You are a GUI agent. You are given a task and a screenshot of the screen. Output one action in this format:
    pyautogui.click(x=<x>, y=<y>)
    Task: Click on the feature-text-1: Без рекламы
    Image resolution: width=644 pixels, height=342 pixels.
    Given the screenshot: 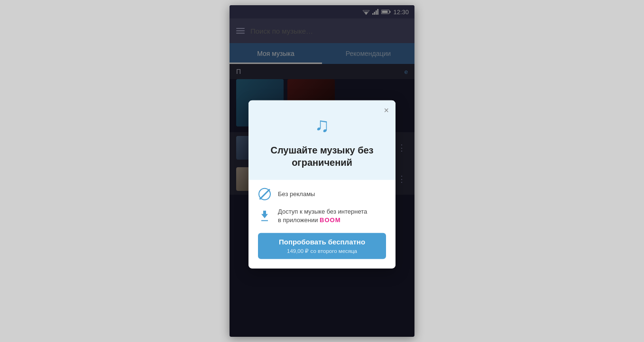 What is the action you would take?
    pyautogui.click(x=296, y=194)
    